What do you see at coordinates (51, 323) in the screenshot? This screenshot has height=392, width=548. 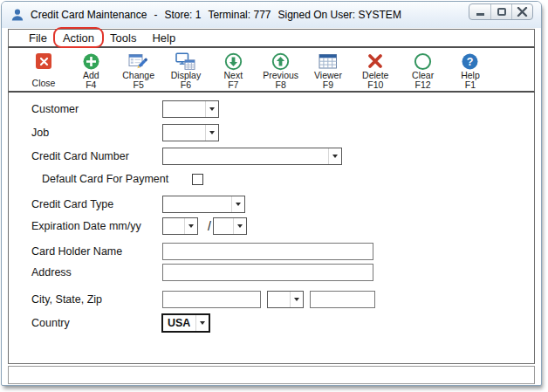 I see `country-label: Country` at bounding box center [51, 323].